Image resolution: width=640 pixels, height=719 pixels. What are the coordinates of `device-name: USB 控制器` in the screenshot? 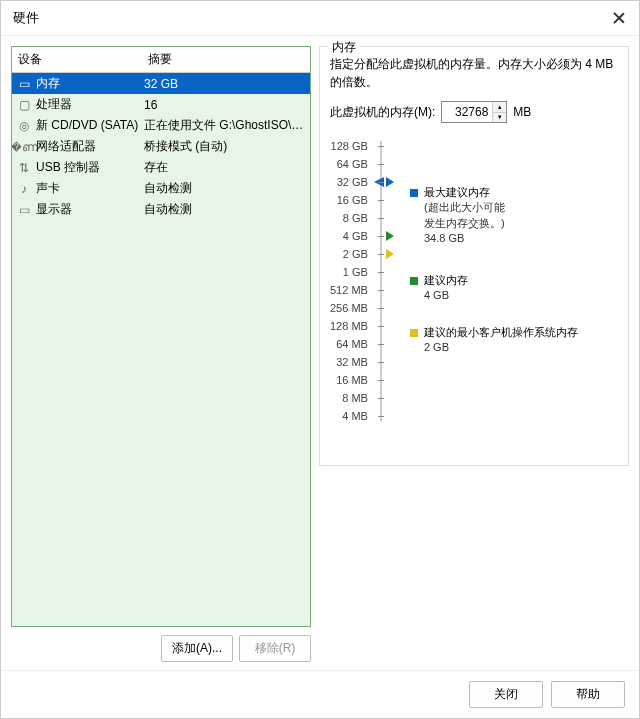 It's located at (90, 168).